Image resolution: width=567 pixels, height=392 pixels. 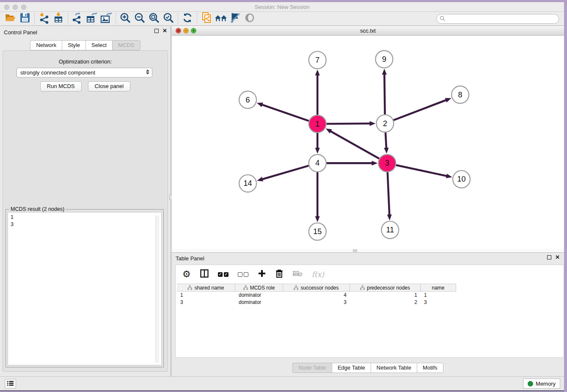 I want to click on table-cell: 1, so click(x=385, y=295).